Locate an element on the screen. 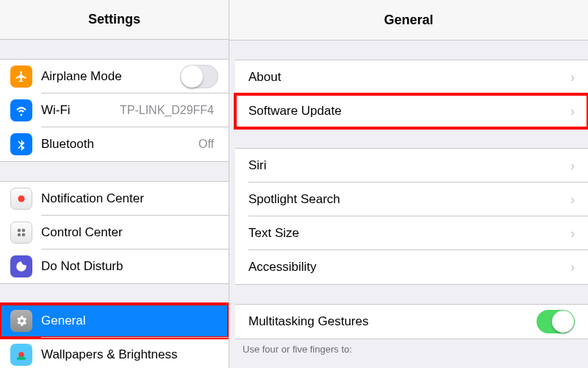  sidebar-item-bluetooth: Bluetooth Off is located at coordinates (115, 144).